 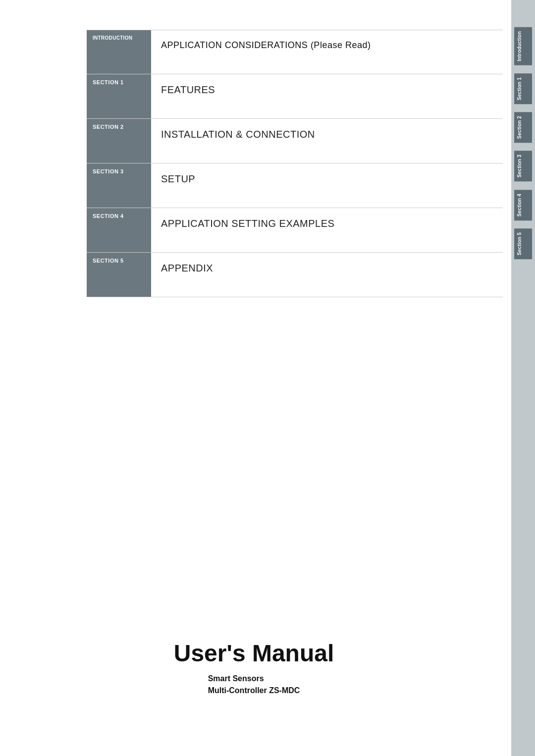 What do you see at coordinates (523, 127) in the screenshot?
I see `sidebar-tab-section2: Section 2` at bounding box center [523, 127].